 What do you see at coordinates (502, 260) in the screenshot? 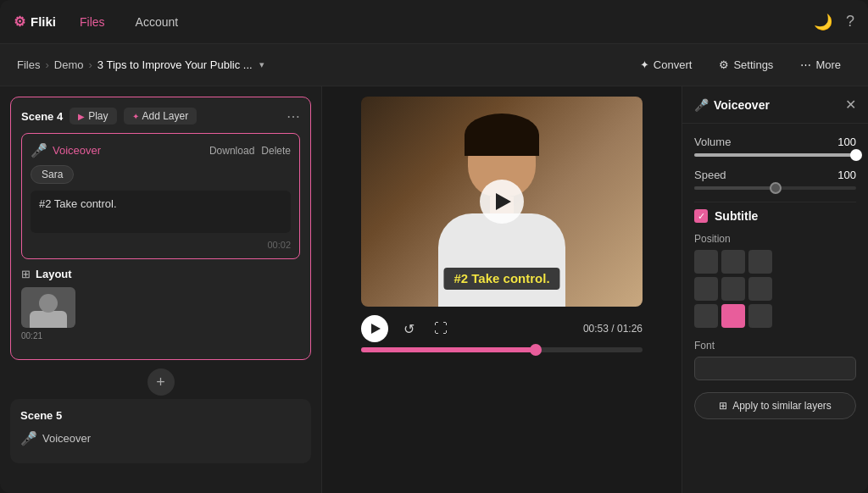
I see `person-body` at bounding box center [502, 260].